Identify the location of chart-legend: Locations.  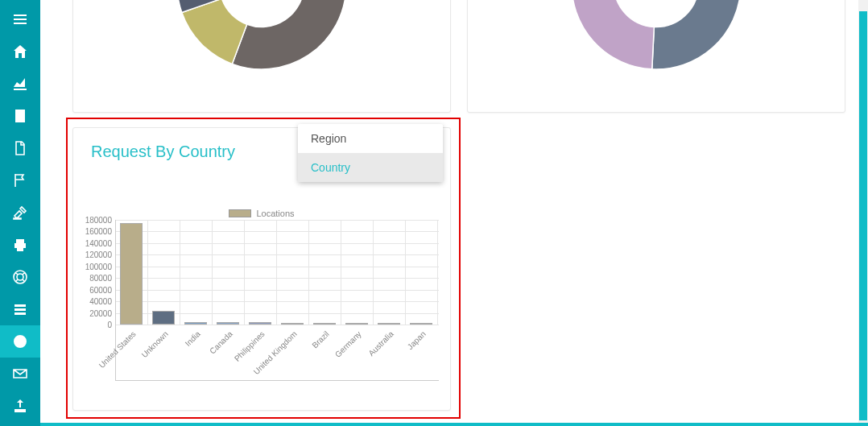
(262, 213).